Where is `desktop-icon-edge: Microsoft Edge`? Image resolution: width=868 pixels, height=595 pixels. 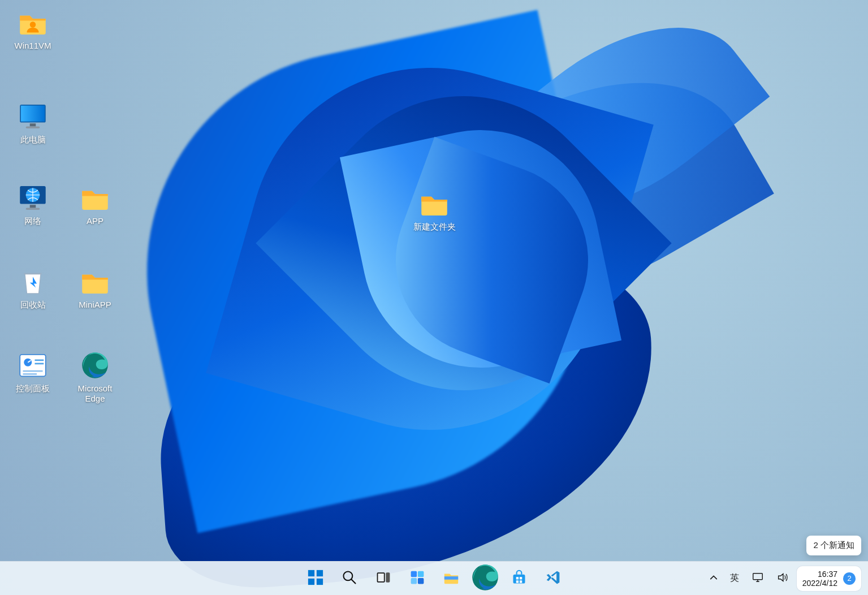
desktop-icon-edge: Microsoft Edge is located at coordinates (95, 377).